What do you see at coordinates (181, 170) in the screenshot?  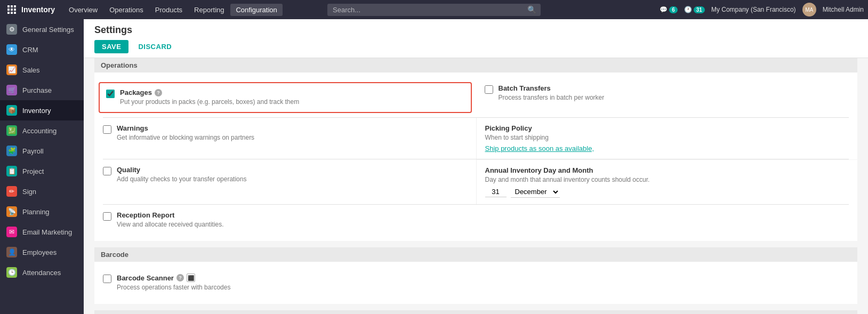 I see `quality-title: Quality` at bounding box center [181, 170].